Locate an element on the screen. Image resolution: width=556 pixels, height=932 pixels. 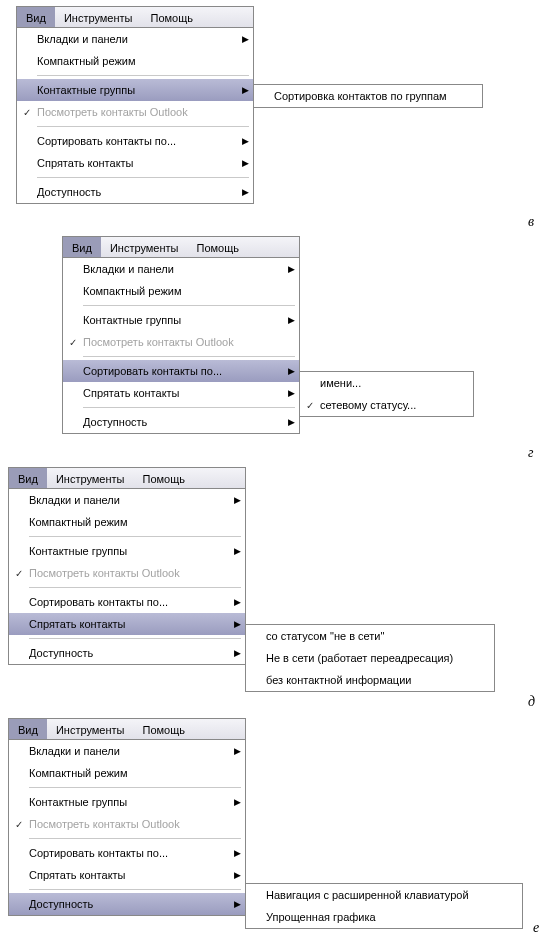
submenu-accessibility: Навигация с расширенной клавиатурой Упро… is located at coordinates (384, 906).